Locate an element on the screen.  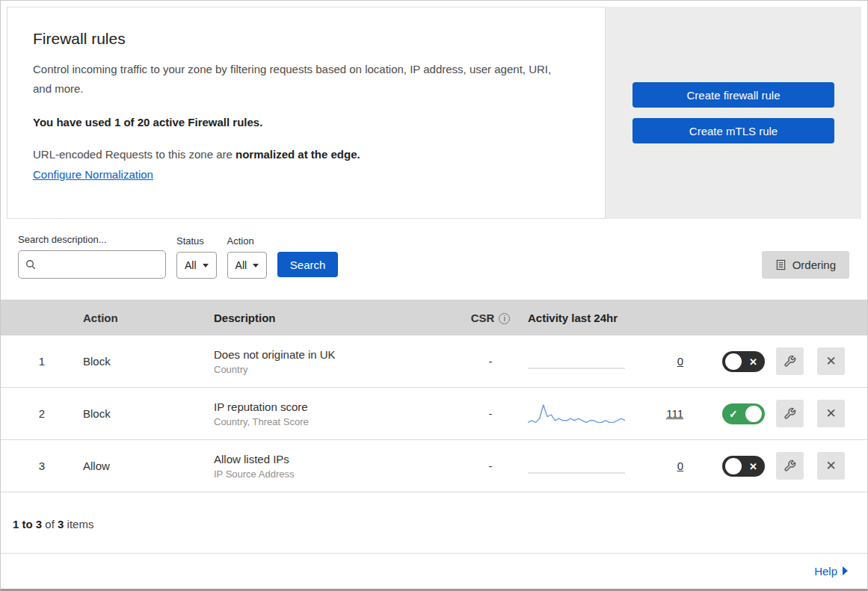
search-input is located at coordinates (100, 264).